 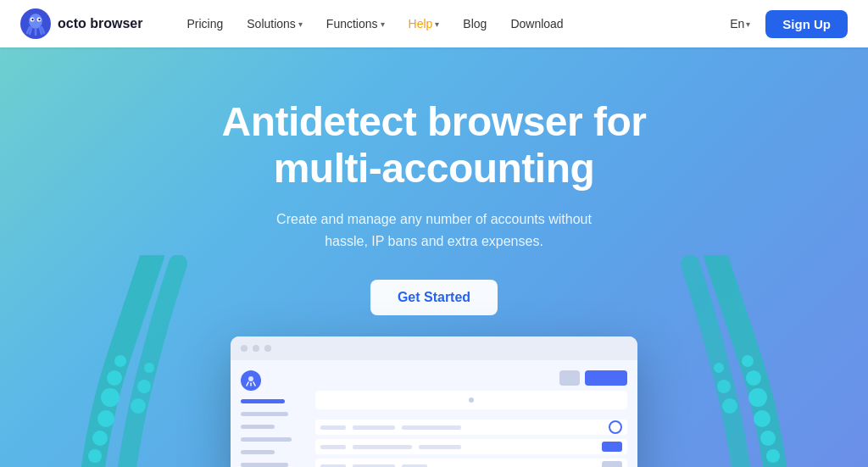 What do you see at coordinates (434, 297) in the screenshot?
I see `get-started-button: Get Started` at bounding box center [434, 297].